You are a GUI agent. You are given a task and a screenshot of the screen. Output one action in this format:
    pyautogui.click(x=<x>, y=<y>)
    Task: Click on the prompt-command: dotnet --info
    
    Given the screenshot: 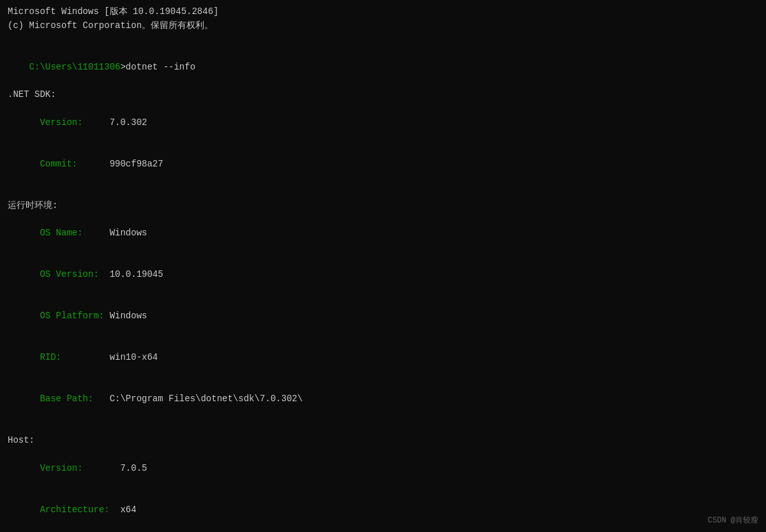 What is the action you would take?
    pyautogui.click(x=161, y=67)
    